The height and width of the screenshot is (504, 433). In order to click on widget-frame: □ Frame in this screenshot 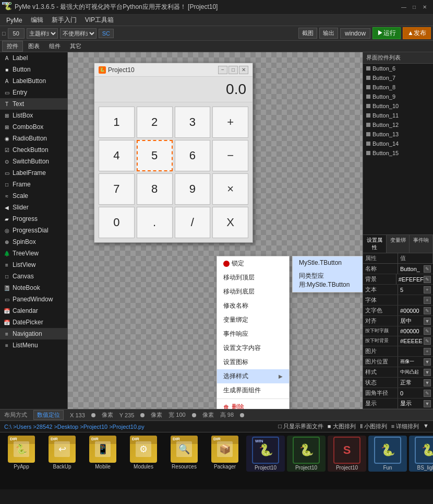, I will do `click(33, 184)`.